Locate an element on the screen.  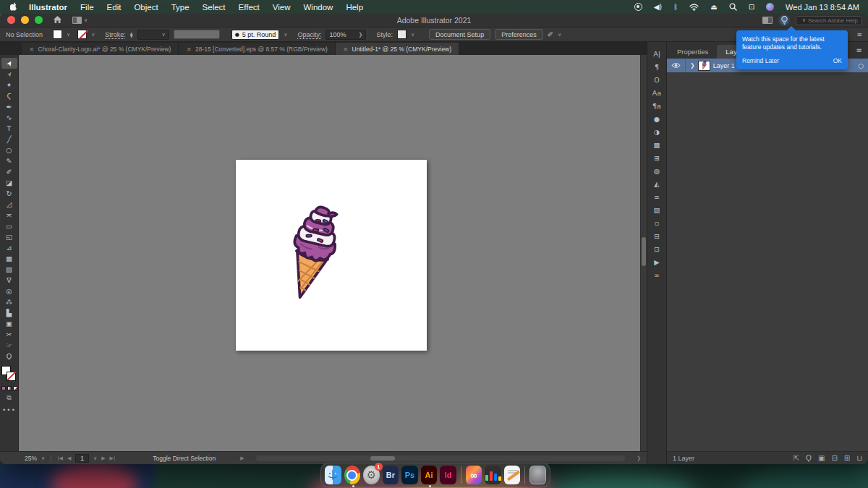
scroll-right-arrow: ❯ is located at coordinates (639, 458).